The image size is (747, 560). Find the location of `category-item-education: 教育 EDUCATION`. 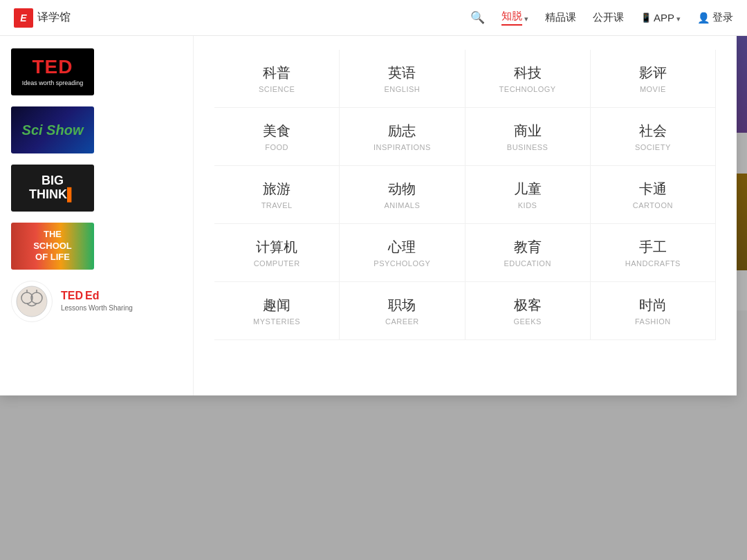

category-item-education: 教育 EDUCATION is located at coordinates (528, 253).